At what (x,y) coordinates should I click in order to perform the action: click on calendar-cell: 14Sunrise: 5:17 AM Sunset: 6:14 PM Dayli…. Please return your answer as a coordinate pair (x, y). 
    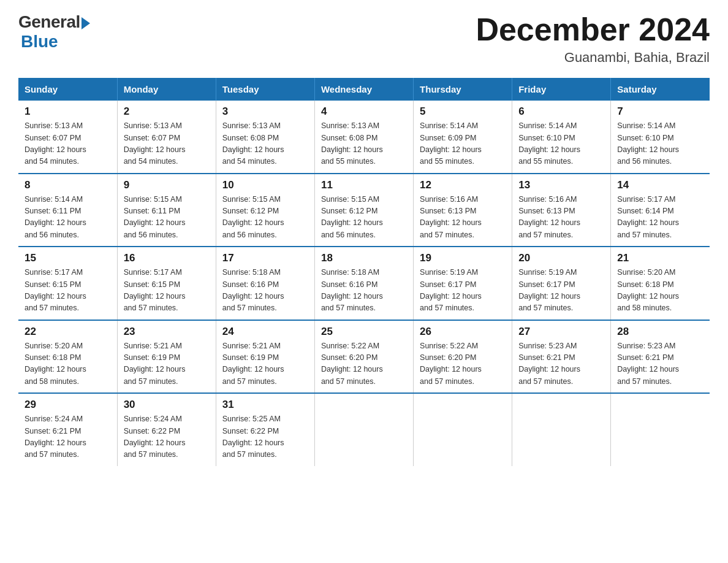
    Looking at the image, I should click on (661, 210).